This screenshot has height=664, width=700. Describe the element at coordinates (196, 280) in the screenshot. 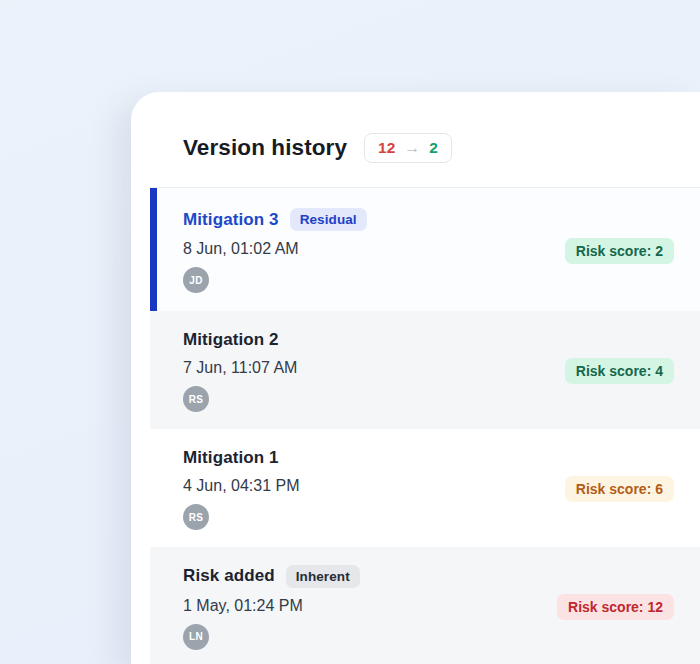

I see `avatar: JD` at that location.